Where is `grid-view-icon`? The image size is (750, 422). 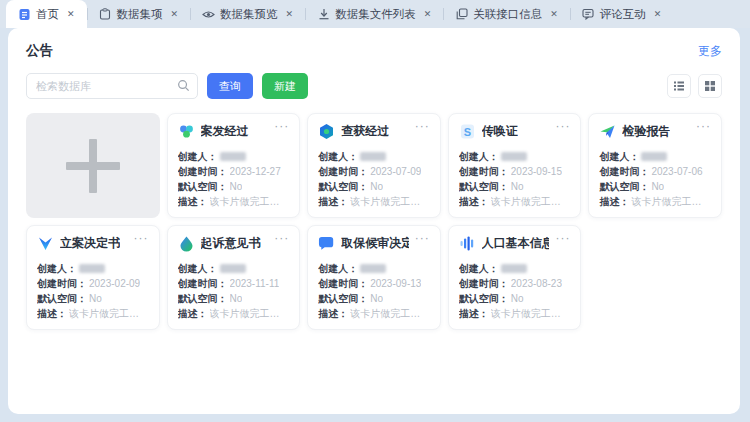 grid-view-icon is located at coordinates (710, 86).